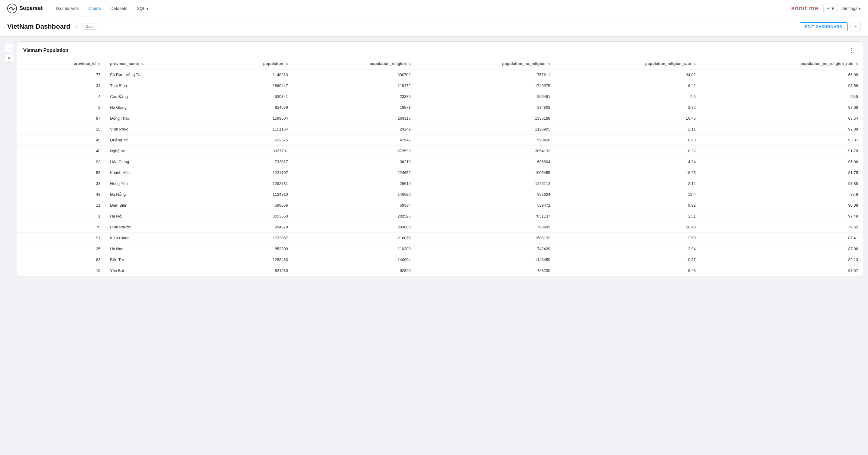 This screenshot has height=455, width=868. What do you see at coordinates (251, 86) in the screenshot?
I see `cell-population: 1860447` at bounding box center [251, 86].